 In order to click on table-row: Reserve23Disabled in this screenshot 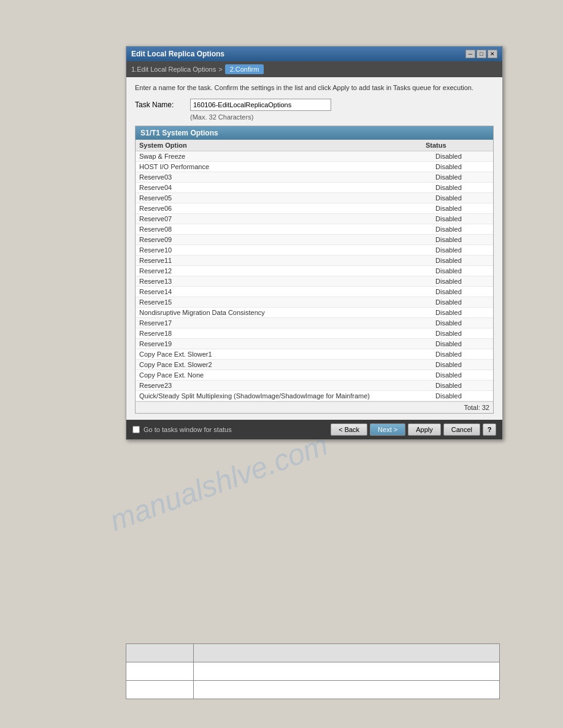, I will do `click(314, 386)`.